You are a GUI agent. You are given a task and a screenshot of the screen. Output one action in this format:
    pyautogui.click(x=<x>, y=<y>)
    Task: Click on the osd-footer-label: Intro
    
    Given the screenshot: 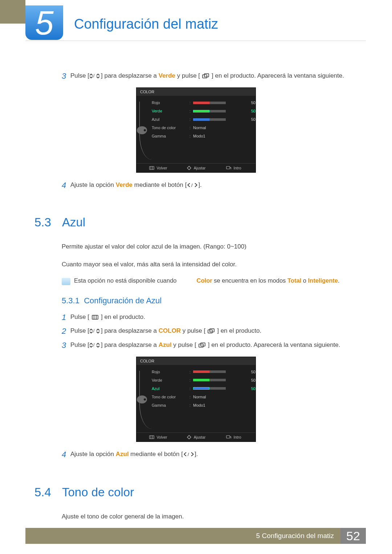 What is the action you would take?
    pyautogui.click(x=237, y=168)
    